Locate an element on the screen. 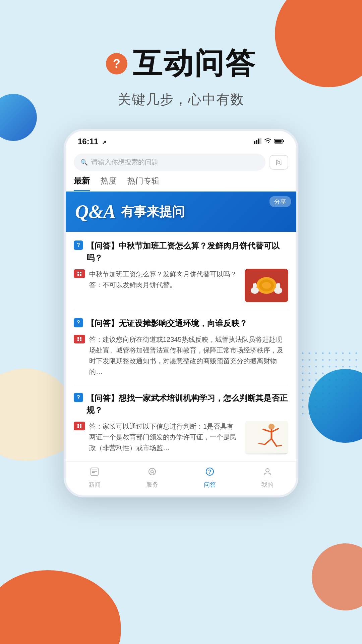  qa-image-mooncake is located at coordinates (266, 285).